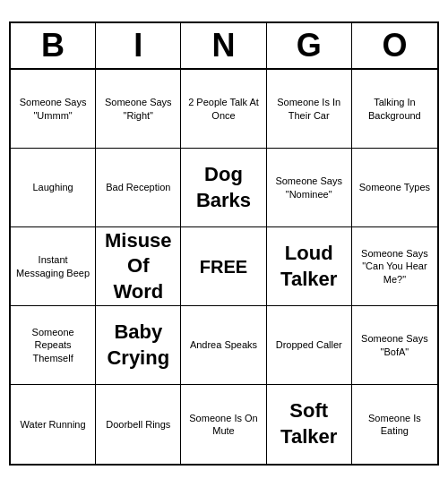  Describe the element at coordinates (310, 109) in the screenshot. I see `bingo-cell: Someone Is In Their Car` at that location.